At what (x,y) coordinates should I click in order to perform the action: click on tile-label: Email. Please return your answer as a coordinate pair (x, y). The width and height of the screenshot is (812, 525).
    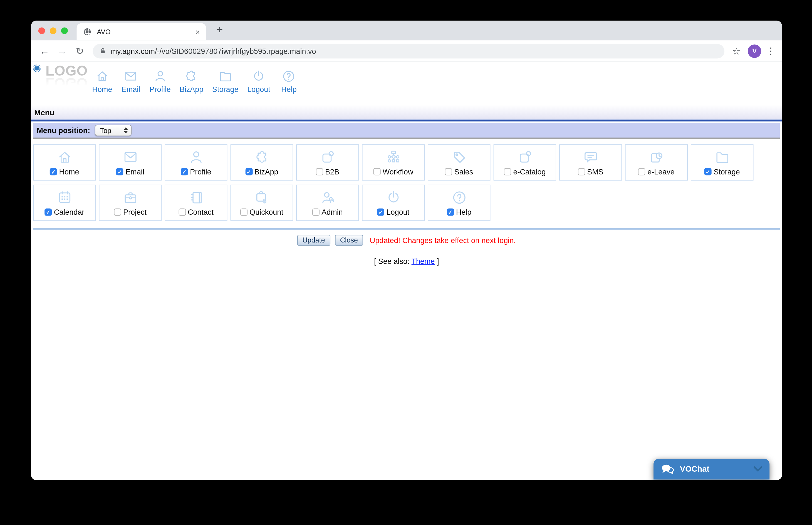
    Looking at the image, I should click on (135, 172).